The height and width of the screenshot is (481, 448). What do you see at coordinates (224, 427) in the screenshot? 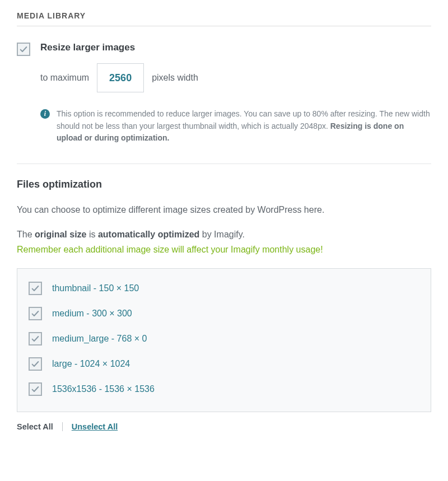
I see `select-actions: Select All Unselect All` at bounding box center [224, 427].